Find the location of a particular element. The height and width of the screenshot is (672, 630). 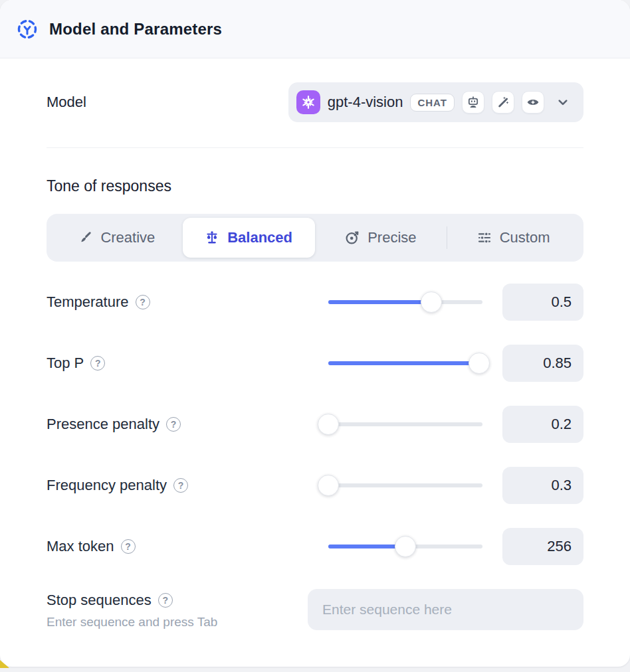

tone-heading: Tone of responses is located at coordinates (315, 186).